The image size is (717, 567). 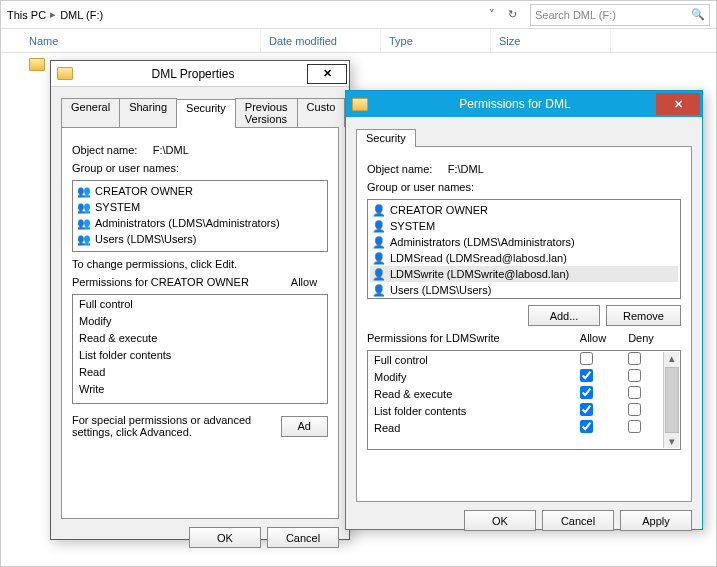 What do you see at coordinates (524, 242) in the screenshot?
I see `list-item: 👤Administrators (LDMS\Administrators)` at bounding box center [524, 242].